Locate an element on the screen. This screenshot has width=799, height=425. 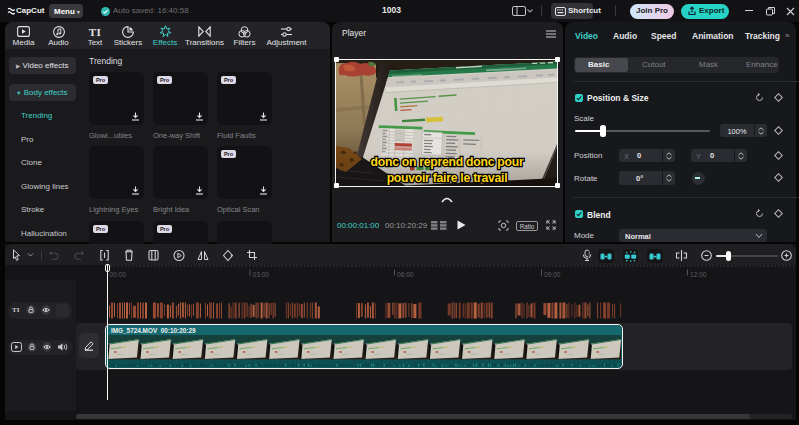
svg-text: pouvoir faire le travail is located at coordinates (448, 177).